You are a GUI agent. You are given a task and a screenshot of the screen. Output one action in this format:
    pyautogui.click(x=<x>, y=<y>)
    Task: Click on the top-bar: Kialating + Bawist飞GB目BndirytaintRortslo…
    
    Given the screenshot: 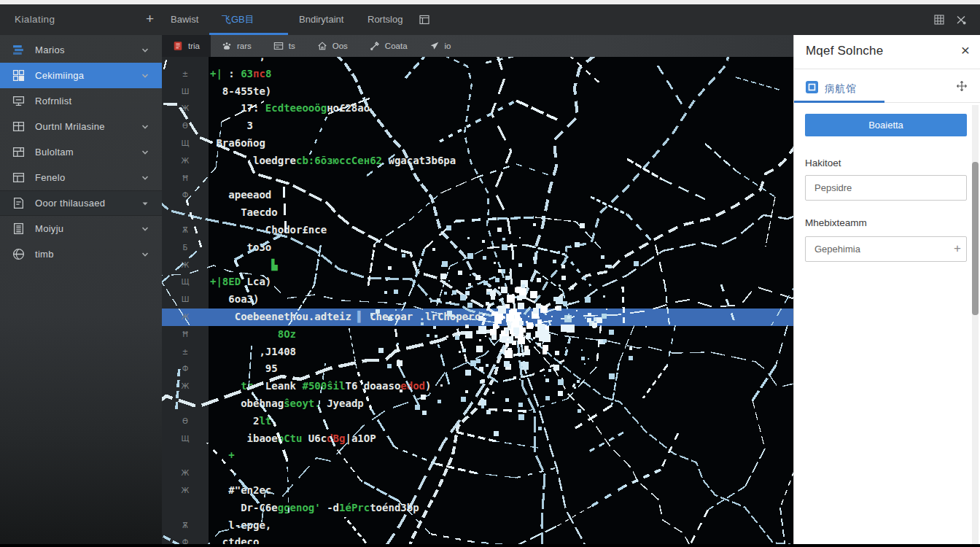 What is the action you would take?
    pyautogui.click(x=490, y=20)
    